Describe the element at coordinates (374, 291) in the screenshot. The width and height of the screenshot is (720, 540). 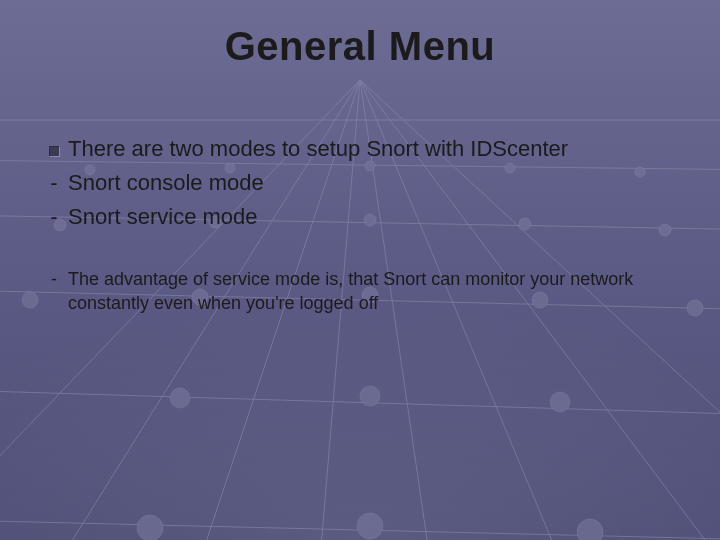
I see `body-text: The advantage of service mode is, that S…` at that location.